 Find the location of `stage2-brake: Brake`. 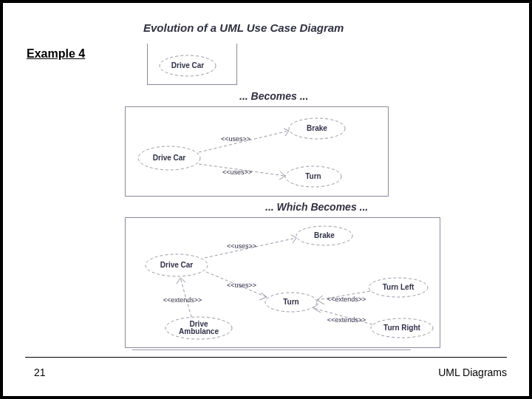

stage2-brake: Brake is located at coordinates (317, 129).